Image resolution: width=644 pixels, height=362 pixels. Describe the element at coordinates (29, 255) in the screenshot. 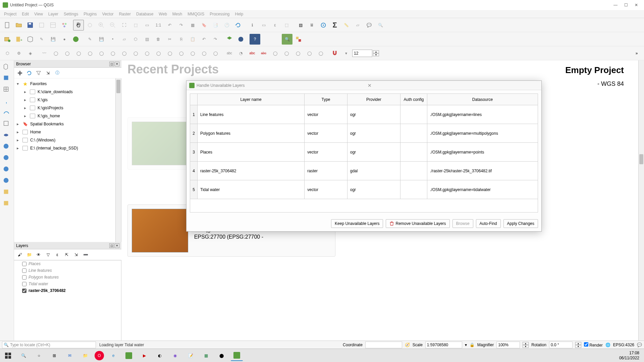

I see `layers-add-group-button: 📁` at that location.